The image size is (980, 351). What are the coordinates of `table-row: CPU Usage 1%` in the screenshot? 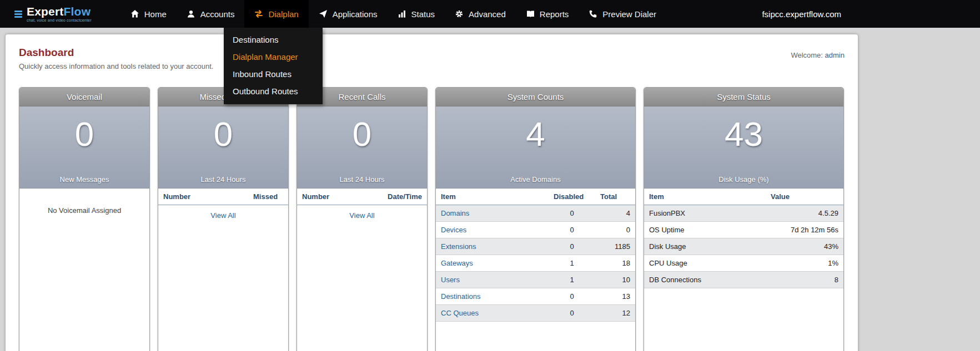 It's located at (744, 263).